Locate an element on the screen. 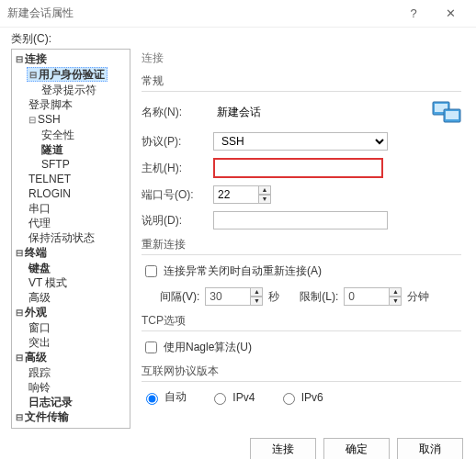 The height and width of the screenshot is (459, 476). int-down: ▼ is located at coordinates (256, 301).